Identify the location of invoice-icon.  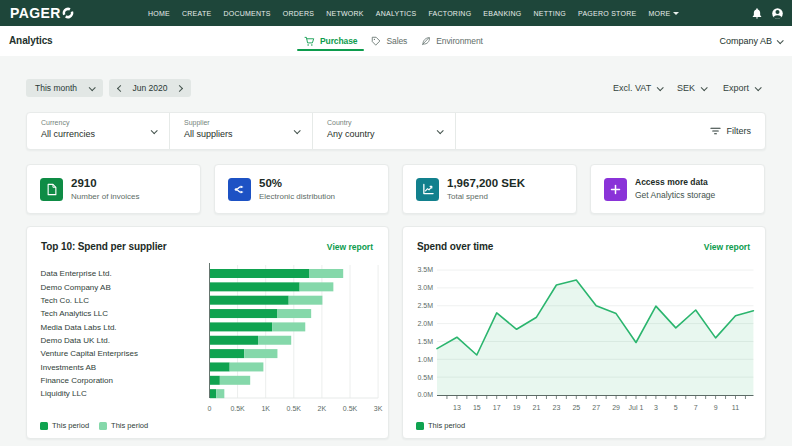
(52, 190).